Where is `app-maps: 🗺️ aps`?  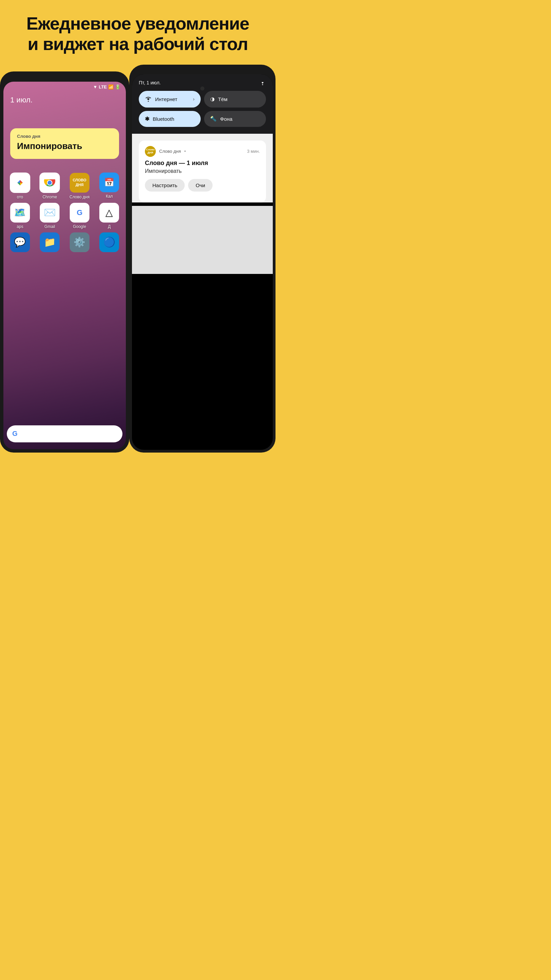 app-maps: 🗺️ aps is located at coordinates (20, 216).